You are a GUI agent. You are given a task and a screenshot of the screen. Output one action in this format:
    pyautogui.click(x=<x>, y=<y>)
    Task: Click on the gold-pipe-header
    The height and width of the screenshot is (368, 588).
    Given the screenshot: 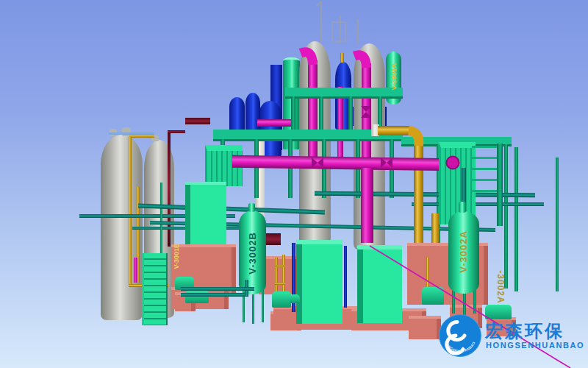 What is the action you would take?
    pyautogui.click(x=394, y=131)
    